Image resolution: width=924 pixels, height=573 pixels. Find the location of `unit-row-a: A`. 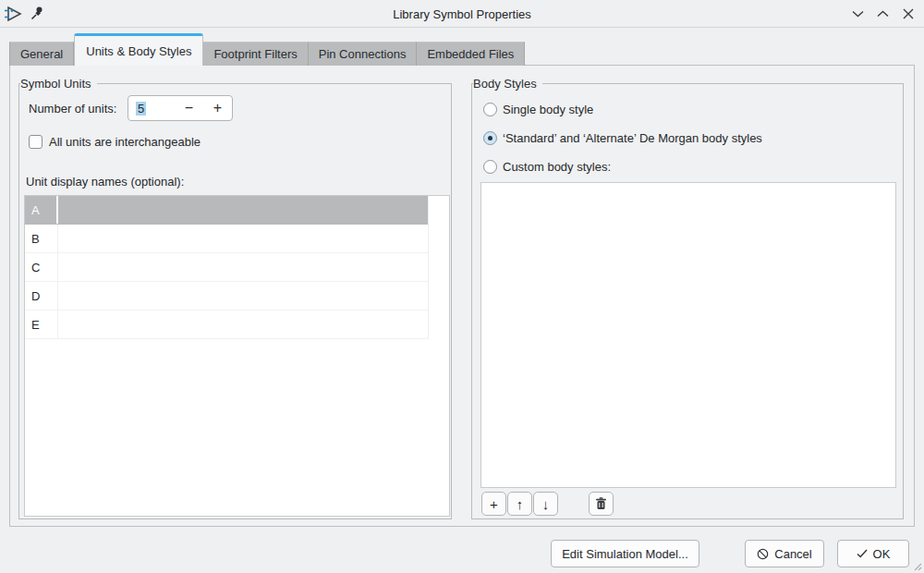

unit-row-a: A is located at coordinates (226, 211).